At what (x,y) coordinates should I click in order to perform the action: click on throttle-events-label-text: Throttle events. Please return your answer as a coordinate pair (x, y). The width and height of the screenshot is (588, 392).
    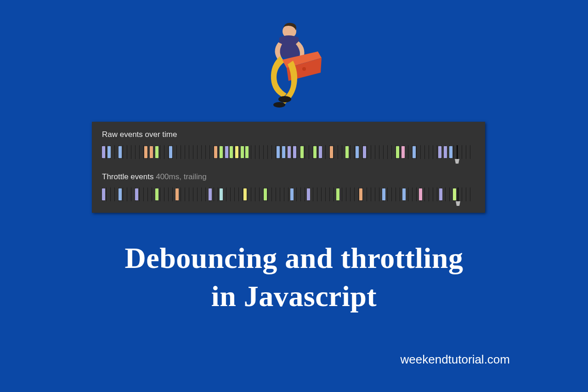
    Looking at the image, I should click on (128, 176).